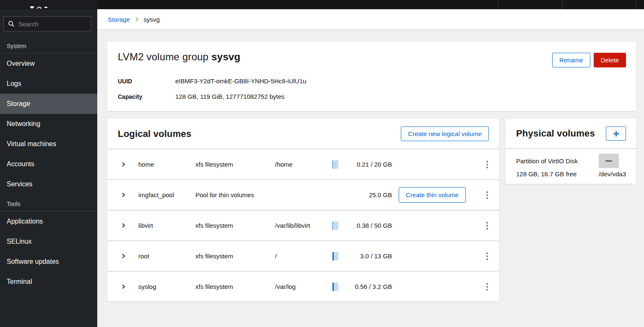 The height and width of the screenshot is (327, 644). Describe the element at coordinates (303, 286) in the screenshot. I see `lv-row-syslog: syslog xfs filesystem /var/log 0.56 / 3.…` at that location.